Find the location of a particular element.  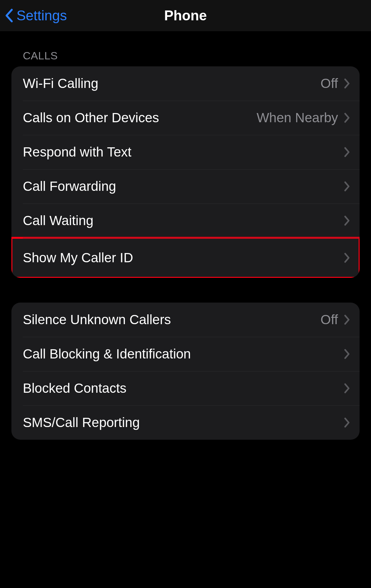

row-label: SMS/Call Reporting is located at coordinates (183, 423).